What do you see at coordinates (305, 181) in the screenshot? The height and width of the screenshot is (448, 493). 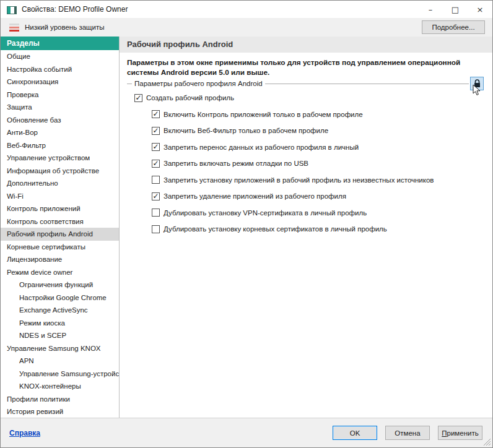 I see `checkbox-row: ✓ Запретить установку приложений в рабоч…` at bounding box center [305, 181].